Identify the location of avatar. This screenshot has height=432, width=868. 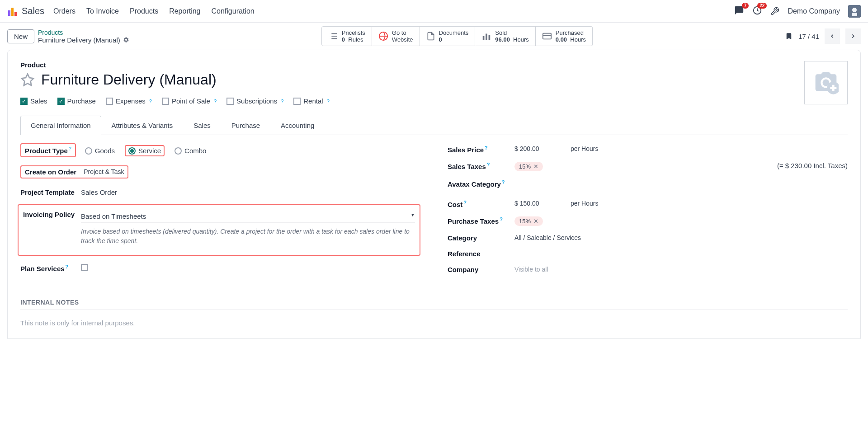
(854, 11).